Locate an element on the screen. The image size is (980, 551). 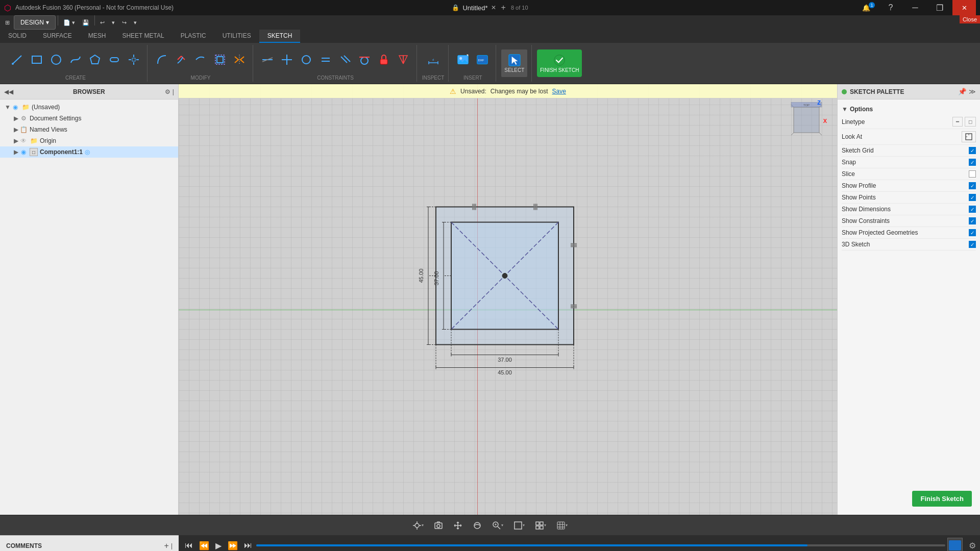
prev-btn: ⏪ is located at coordinates (204, 545).